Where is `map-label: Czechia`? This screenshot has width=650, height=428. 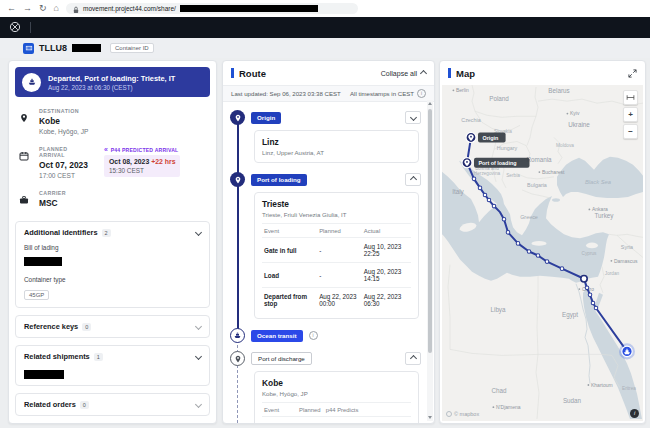
map-label: Czechia is located at coordinates (470, 120).